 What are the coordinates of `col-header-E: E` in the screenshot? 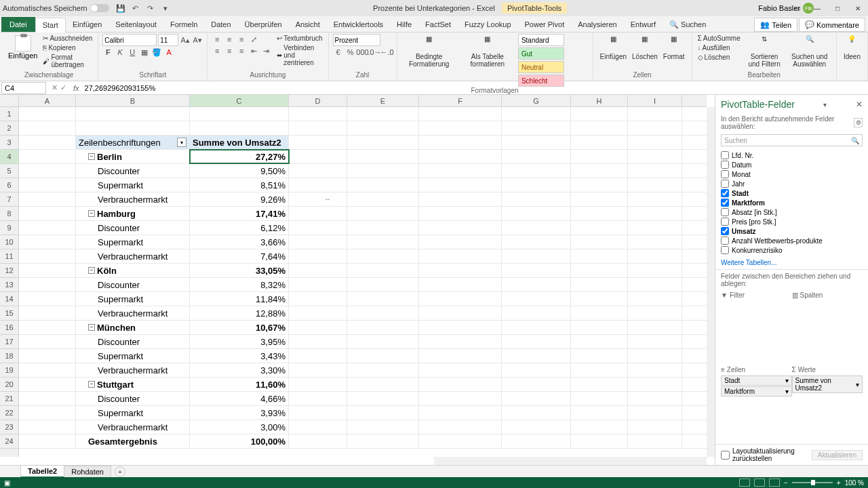 It's located at (383, 100).